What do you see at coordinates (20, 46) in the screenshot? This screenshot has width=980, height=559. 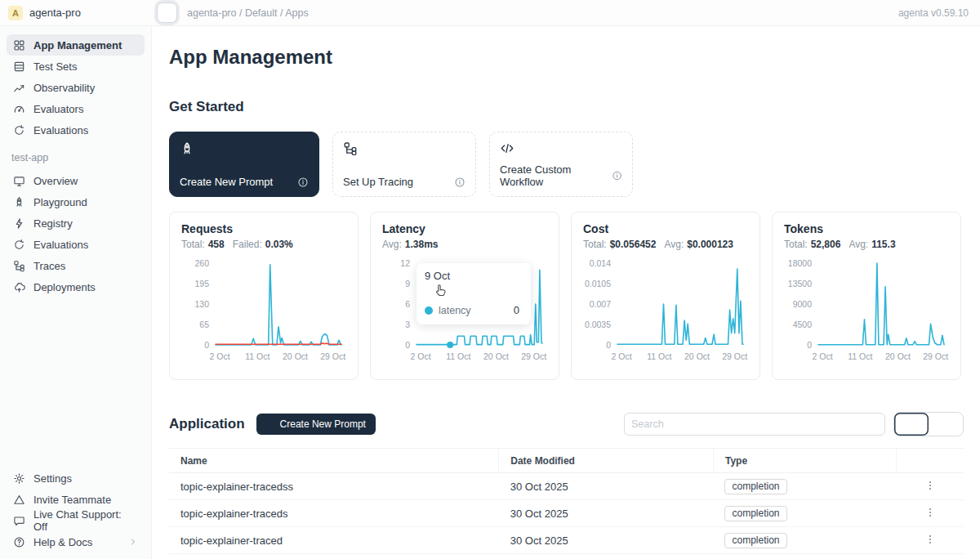 I see `grid-icon` at bounding box center [20, 46].